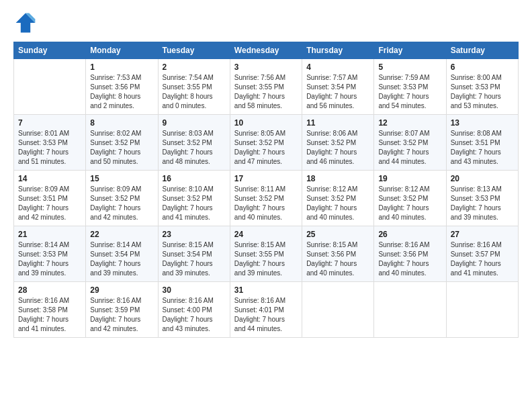 This screenshot has height=411, width=532. What do you see at coordinates (50, 234) in the screenshot?
I see `day-number: 21` at bounding box center [50, 234].